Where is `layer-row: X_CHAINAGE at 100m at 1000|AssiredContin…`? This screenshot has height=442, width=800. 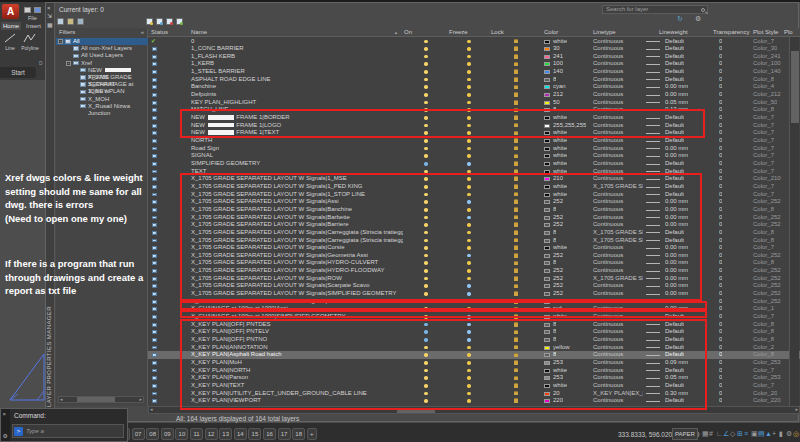 layer-row: X_CHAINAGE at 100m at 1000|AssiredContin… is located at coordinates (474, 309).